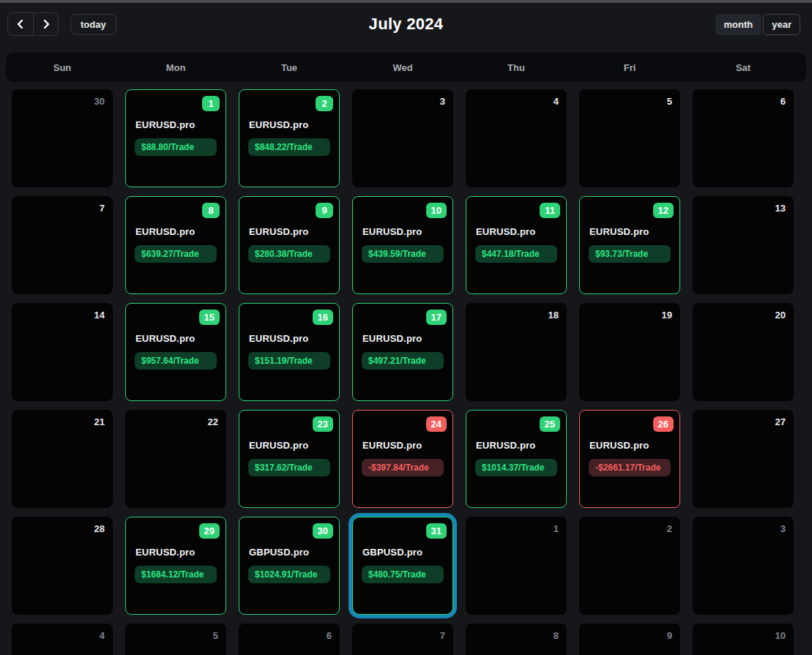 This screenshot has height=655, width=812. Describe the element at coordinates (669, 528) in the screenshot. I see `day-number: 2` at that location.